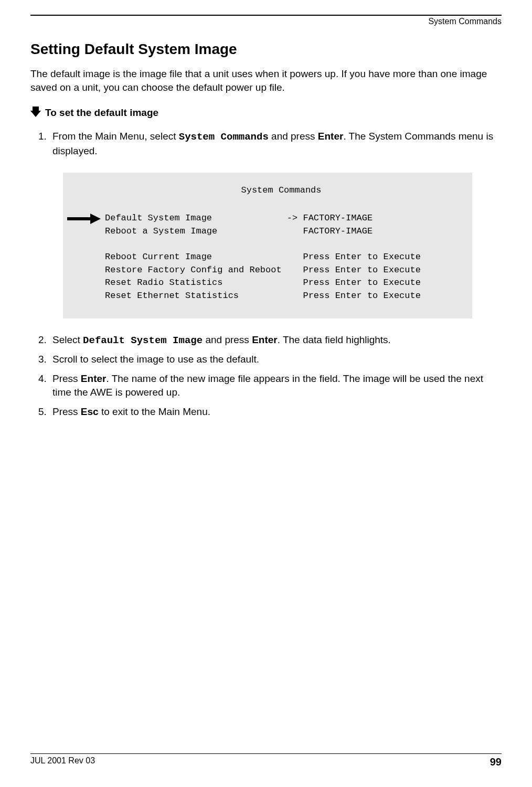 The height and width of the screenshot is (787, 532). Describe the element at coordinates (275, 412) in the screenshot. I see `step-5: Press Esc to exit to the Main Menu.` at that location.